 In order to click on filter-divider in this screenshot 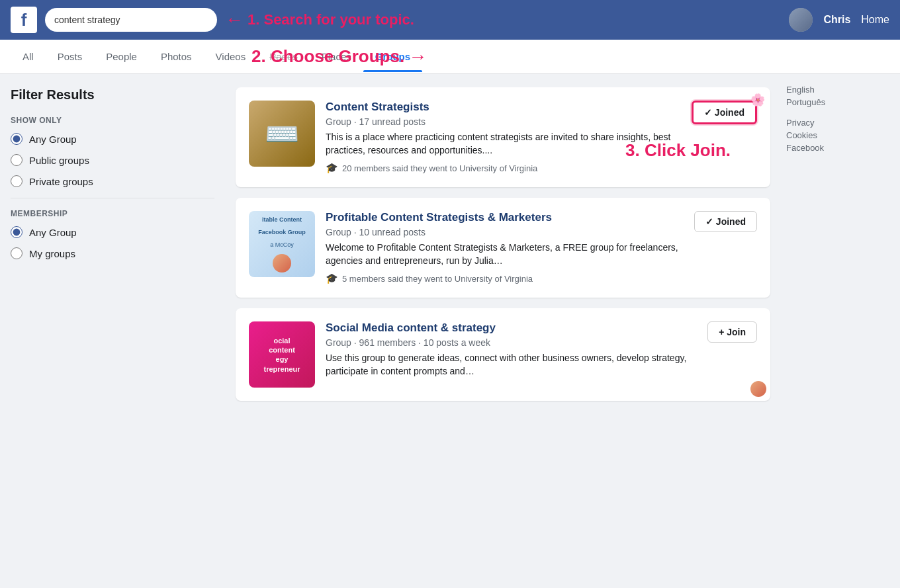, I will do `click(112, 198)`.